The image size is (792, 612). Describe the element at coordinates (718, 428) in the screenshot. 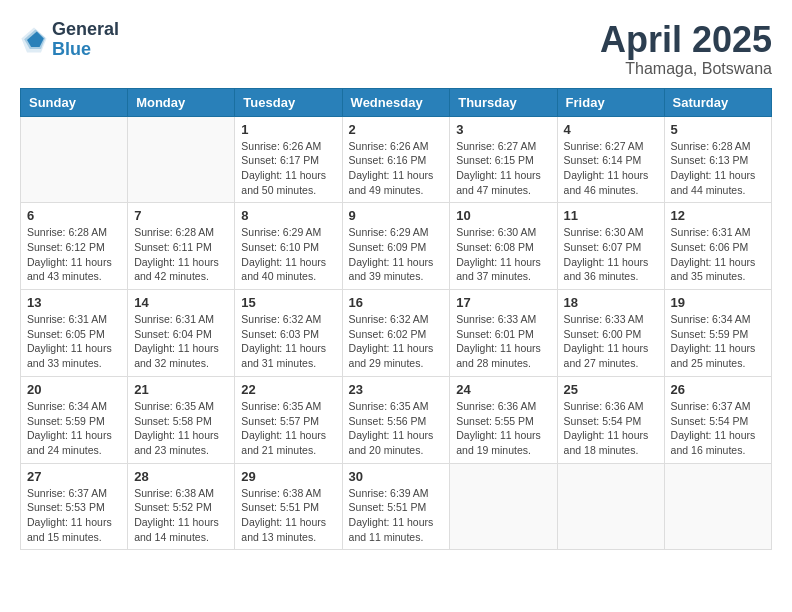

I see `day-info: Sunrise: 6:37 AM Sunset: 5:54 PM Dayligh…` at that location.